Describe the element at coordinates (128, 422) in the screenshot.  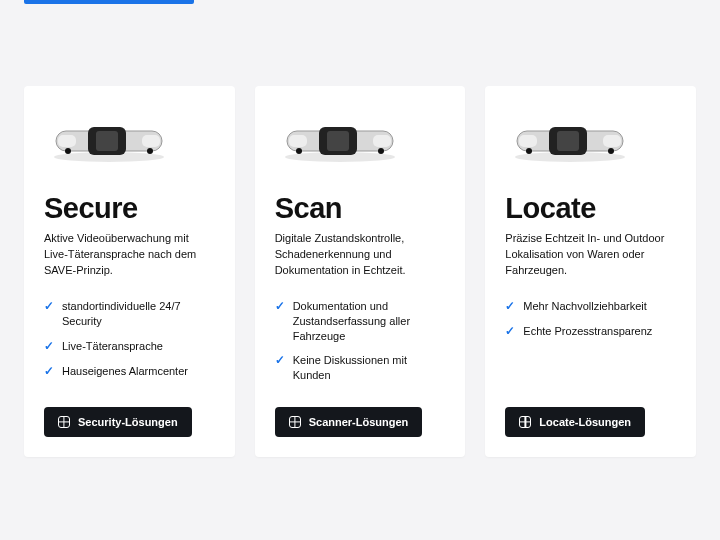
I see `button-label: Security-Lösungen` at that location.